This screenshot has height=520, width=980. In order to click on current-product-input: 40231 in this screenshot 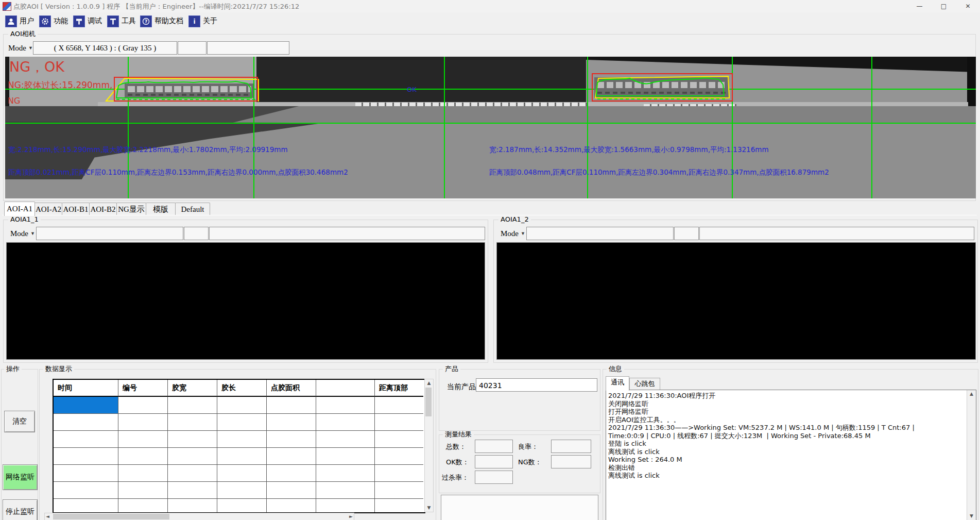, I will do `click(537, 385)`.